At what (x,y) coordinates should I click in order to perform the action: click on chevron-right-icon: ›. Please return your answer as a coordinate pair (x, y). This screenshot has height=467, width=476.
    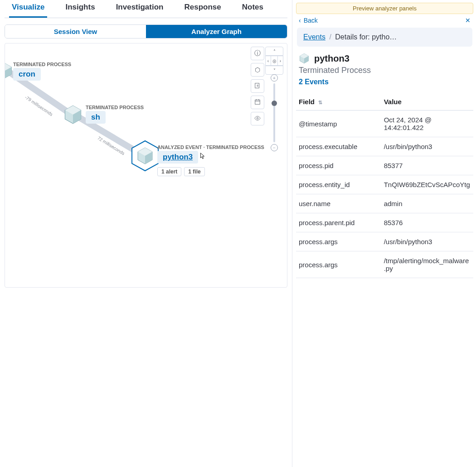
    Looking at the image, I should click on (280, 61).